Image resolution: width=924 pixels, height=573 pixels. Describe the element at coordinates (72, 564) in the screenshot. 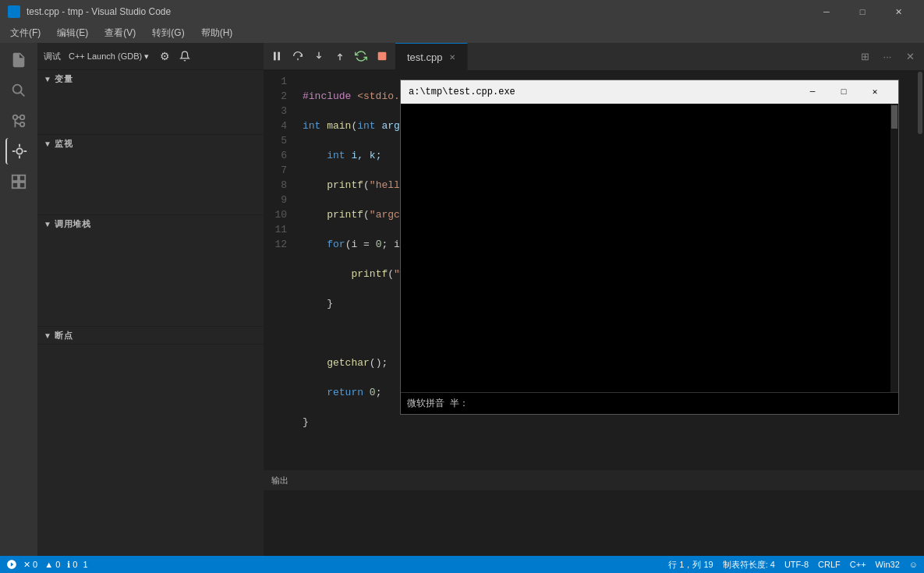

I see `info-count: ℹ 0` at that location.